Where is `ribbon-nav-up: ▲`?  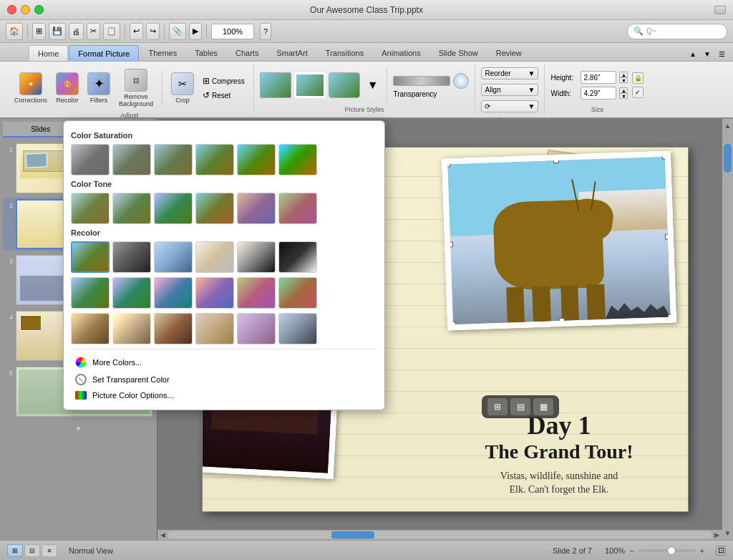 ribbon-nav-up: ▲ is located at coordinates (693, 54).